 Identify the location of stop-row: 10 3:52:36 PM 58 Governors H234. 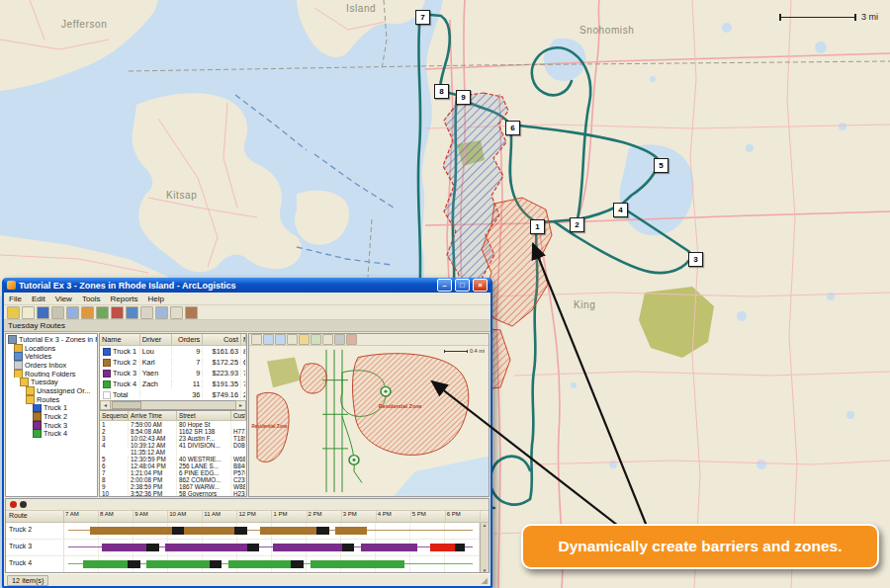
(173, 494).